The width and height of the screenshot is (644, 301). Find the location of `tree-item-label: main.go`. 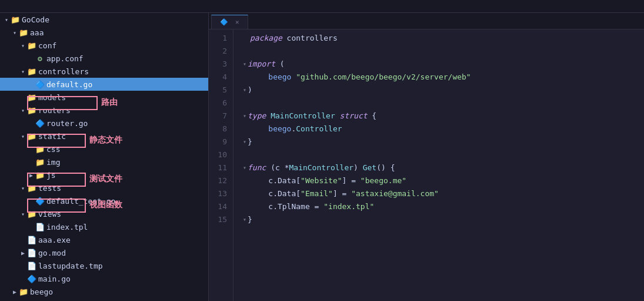

tree-item-label: main.go is located at coordinates (54, 279).